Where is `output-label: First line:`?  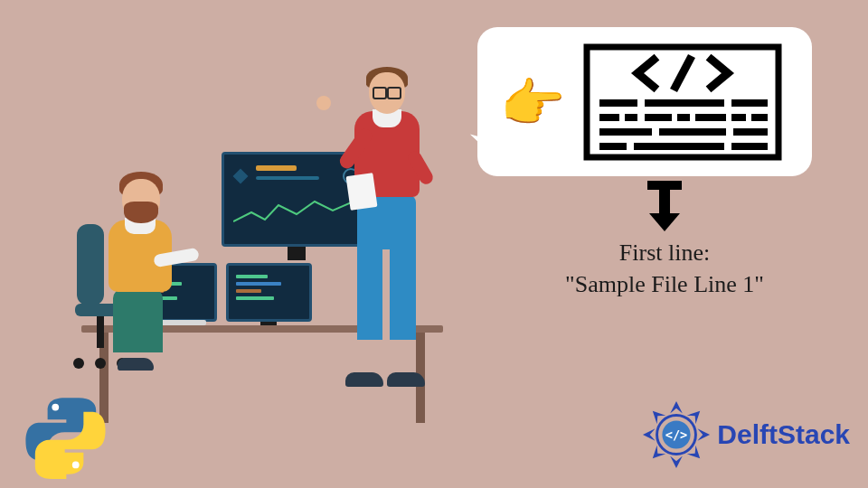 output-label: First line: is located at coordinates (665, 253).